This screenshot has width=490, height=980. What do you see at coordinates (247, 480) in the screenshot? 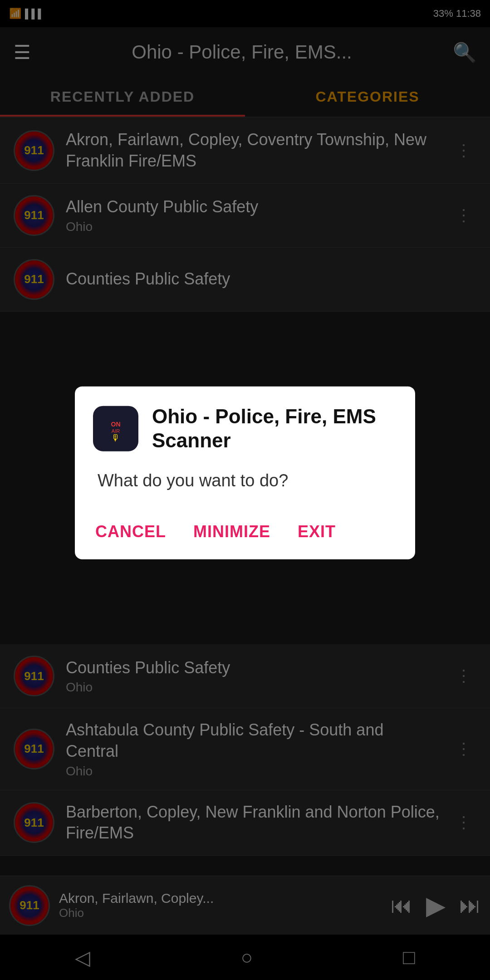
I see `dialog-message: What do you want to do?` at bounding box center [247, 480].